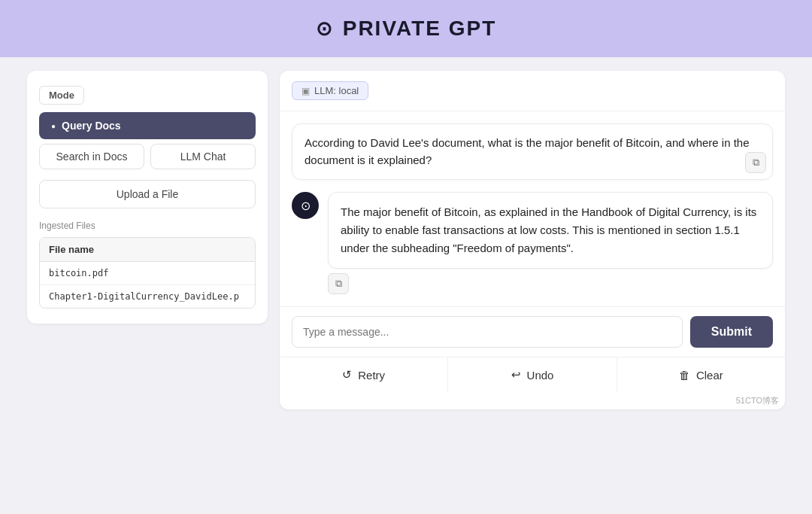  What do you see at coordinates (147, 272) in the screenshot?
I see `file-table: File name bitcoin.pdf Chapter1-DigitalCu…` at bounding box center [147, 272].